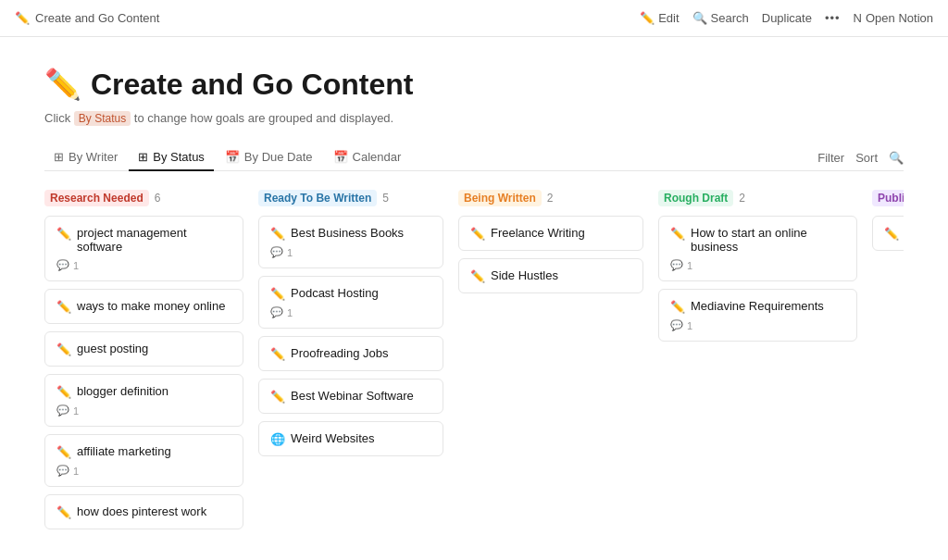 This screenshot has width=948, height=560. I want to click on tab-by-due-date: 📅 By Due Date, so click(268, 157).